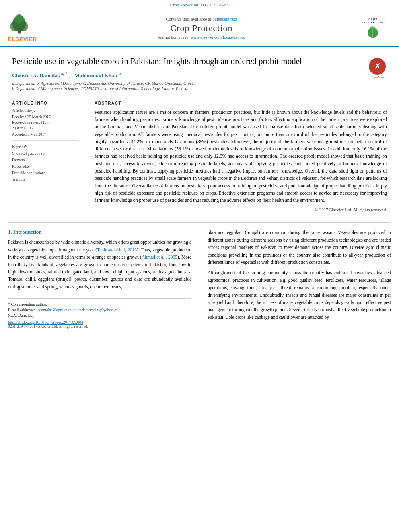 The width and height of the screenshot is (399, 532). Describe the element at coordinates (45, 103) in the screenshot. I see `article-info-heading: Article Info` at that location.